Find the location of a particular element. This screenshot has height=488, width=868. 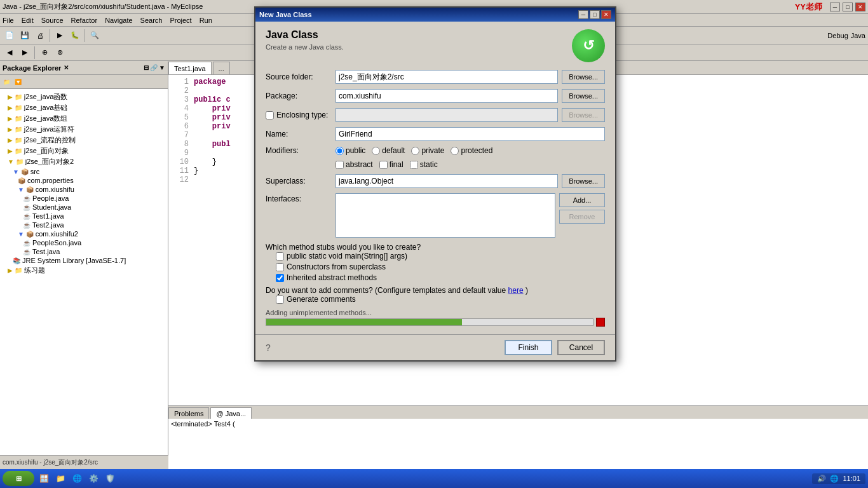

static-modifier: static is located at coordinates (424, 165).